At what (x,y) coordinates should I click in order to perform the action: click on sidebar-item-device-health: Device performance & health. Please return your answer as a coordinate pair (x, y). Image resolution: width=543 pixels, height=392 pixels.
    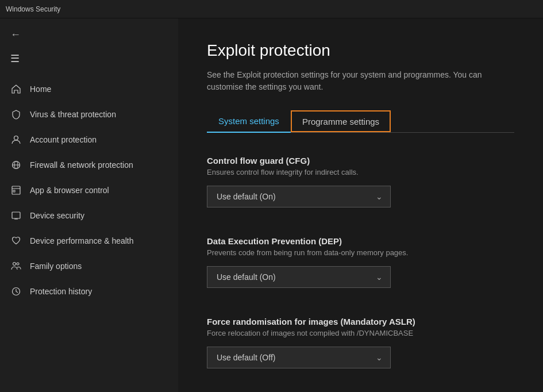
    Looking at the image, I should click on (89, 241).